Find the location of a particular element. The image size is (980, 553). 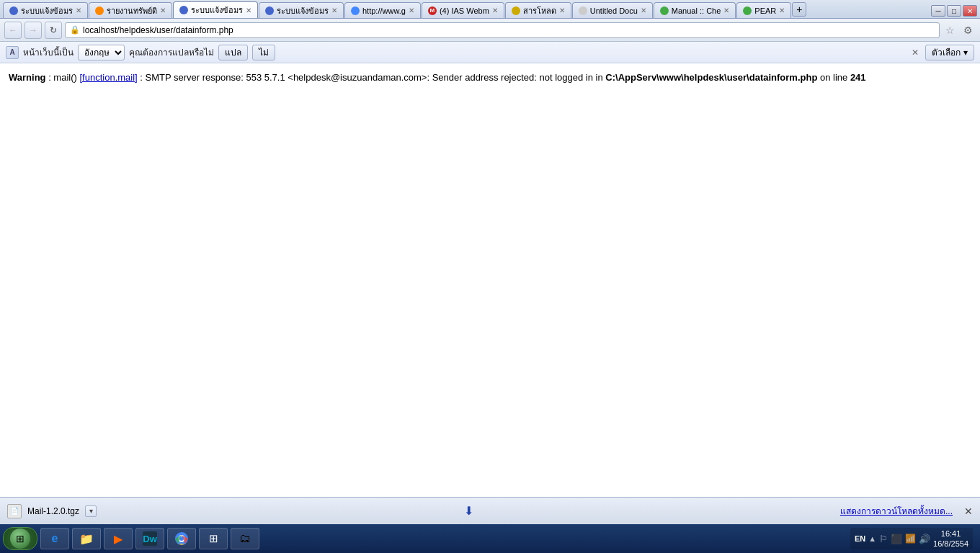

download-filename: Mail-1.2.0.tgz is located at coordinates (53, 511).